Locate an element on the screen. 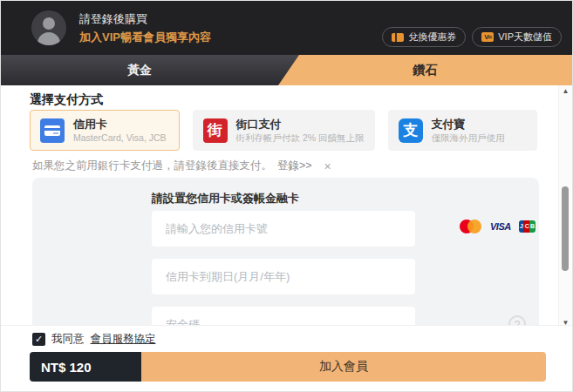 This screenshot has width=573, height=392. card-expiry-input is located at coordinates (283, 277).